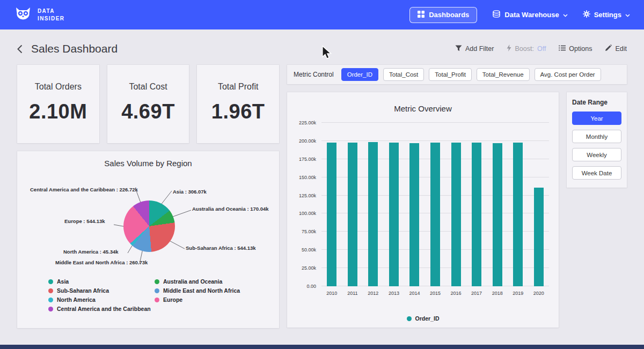 The height and width of the screenshot is (349, 644). Describe the element at coordinates (414, 293) in the screenshot. I see `x-tick-label: 2014` at that location.